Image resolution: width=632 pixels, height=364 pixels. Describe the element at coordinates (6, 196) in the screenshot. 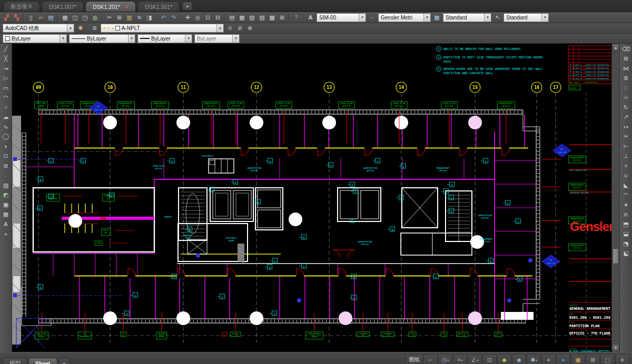

I see `gradient-icon: ◩` at that location.